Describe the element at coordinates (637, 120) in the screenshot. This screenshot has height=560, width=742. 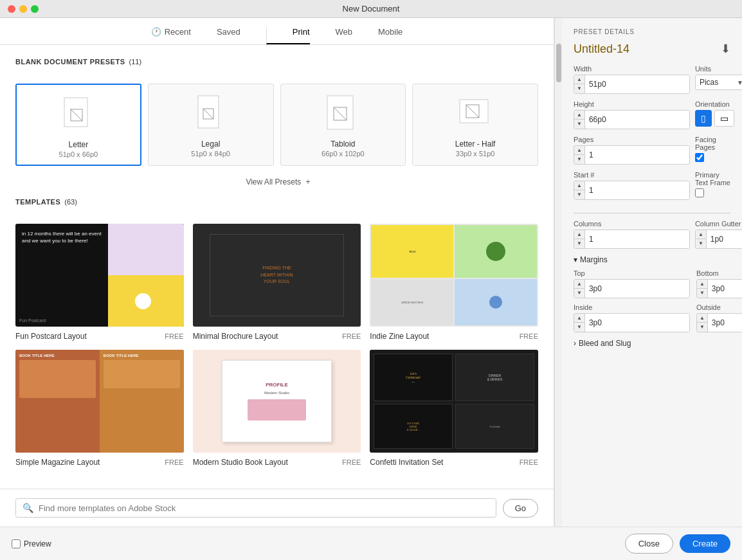
I see `height-input` at that location.